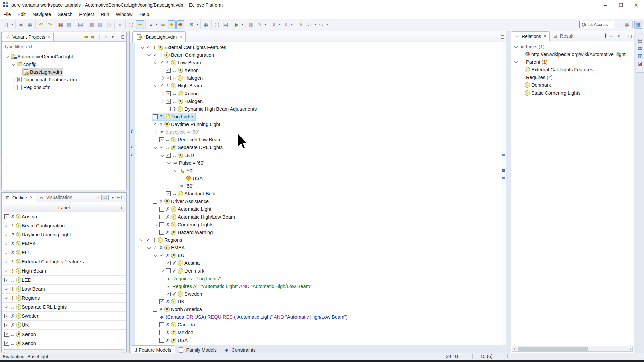 The width and height of the screenshot is (644, 362). Describe the element at coordinates (502, 37) in the screenshot. I see `maximize-editor-icon: ▢` at that location.